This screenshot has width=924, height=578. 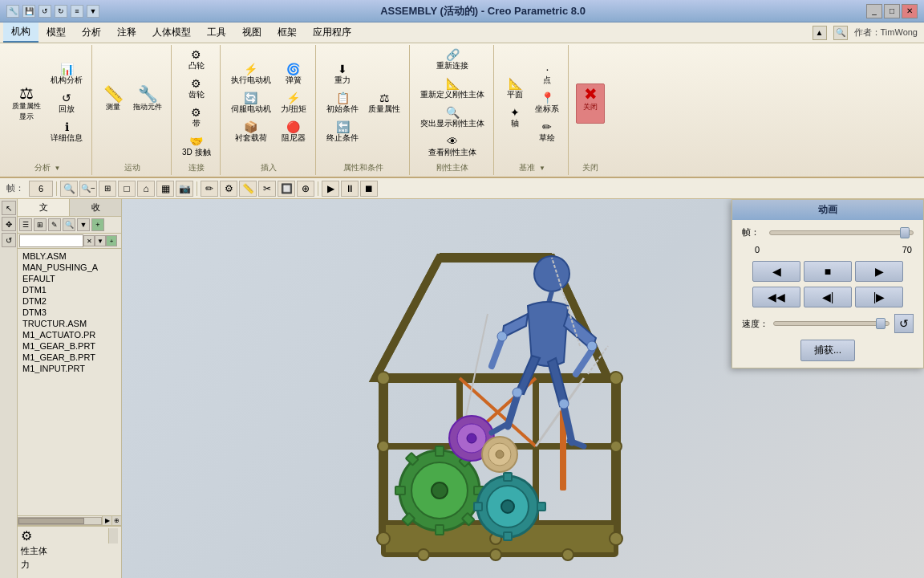 I want to click on jichun-dropdown: ▼, so click(x=542, y=169).